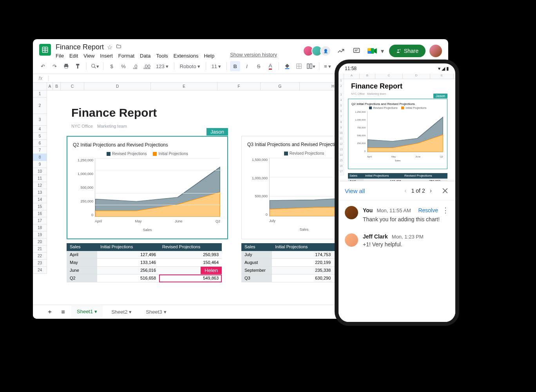 The height and width of the screenshot is (392, 536). I want to click on resolve-button: Resolve, so click(428, 210).